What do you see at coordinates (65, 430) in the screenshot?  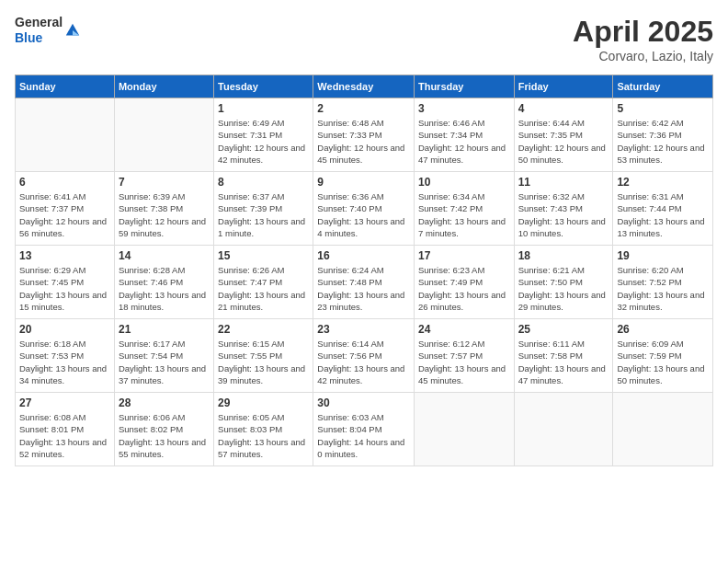 I see `calendar-cell: 27Sunrise: 6:08 AM Sunset: 8:01 PM Dayli…` at bounding box center [65, 430].